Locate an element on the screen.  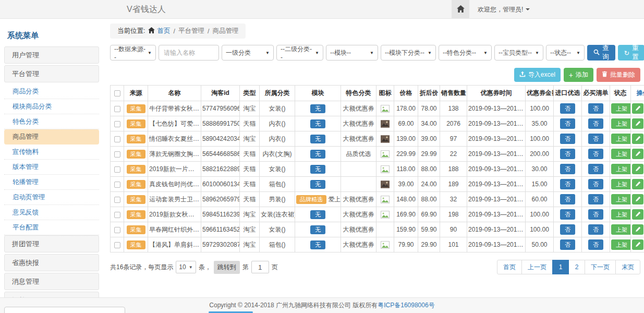
add-button: + 添加 is located at coordinates (579, 75).